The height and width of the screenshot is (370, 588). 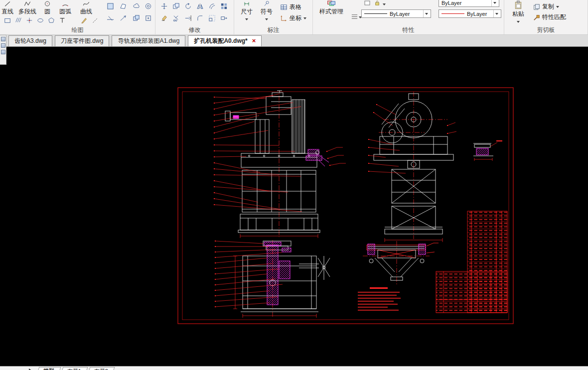 What do you see at coordinates (86, 4) in the screenshot?
I see `spline-icon` at bounding box center [86, 4].